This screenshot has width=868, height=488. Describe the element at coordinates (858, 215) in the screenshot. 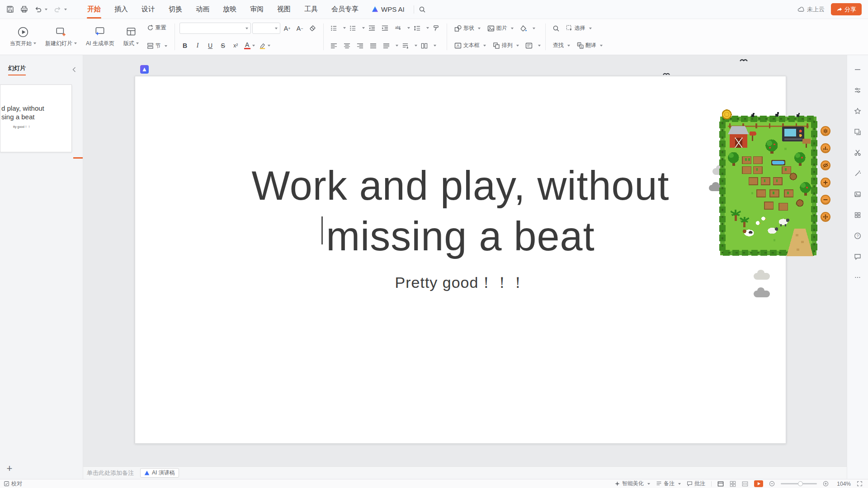

I see `grid-apps-icon` at that location.